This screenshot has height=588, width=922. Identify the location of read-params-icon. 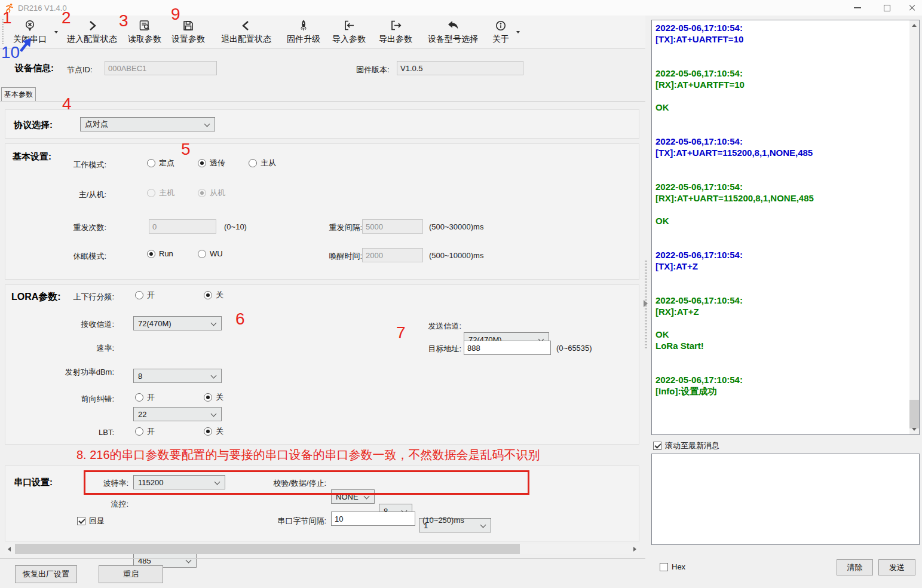
(145, 26).